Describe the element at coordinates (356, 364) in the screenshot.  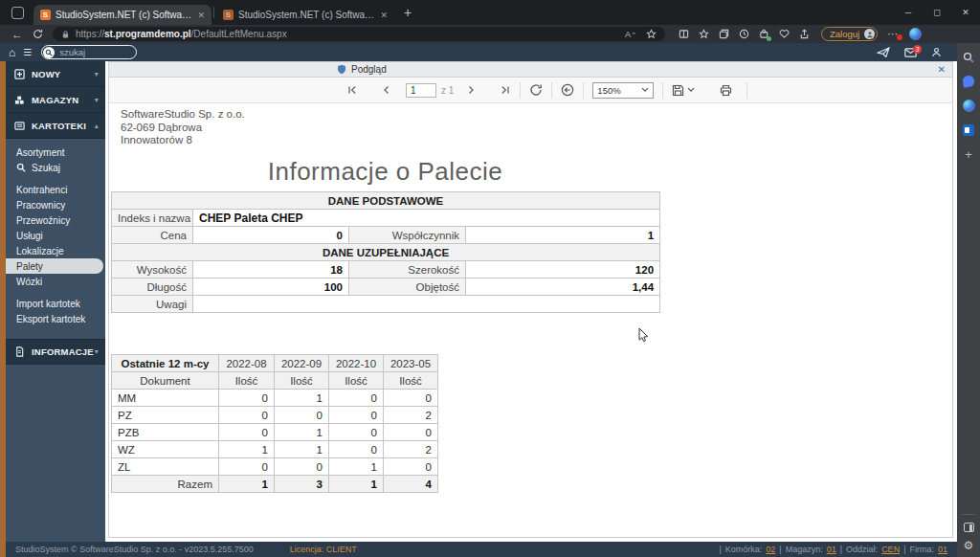
I see `month-header: 2022-10` at that location.